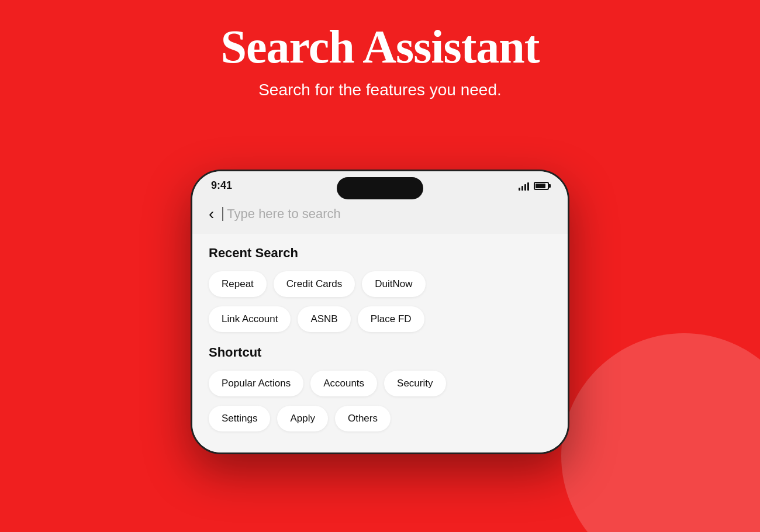 Image resolution: width=760 pixels, height=532 pixels. What do you see at coordinates (415, 384) in the screenshot?
I see `chip-security: Security` at bounding box center [415, 384].